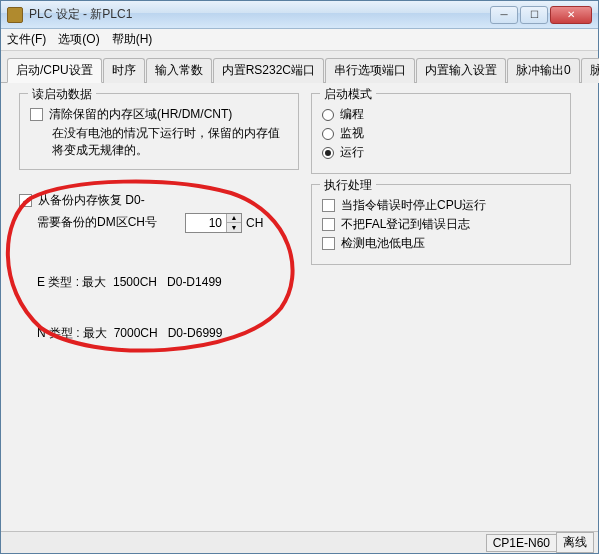 This screenshot has height=554, width=599. What do you see at coordinates (163, 282) in the screenshot?
I see `type-e-info: E 类型 : 最大 1500CH D0-D1499` at bounding box center [163, 282].